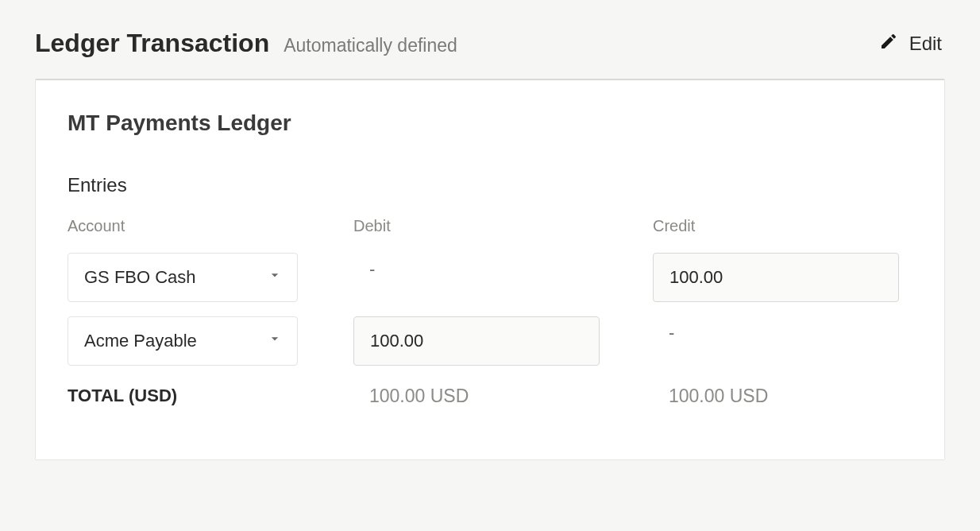  What do you see at coordinates (183, 341) in the screenshot?
I see `account-select: Acme Payable` at bounding box center [183, 341].